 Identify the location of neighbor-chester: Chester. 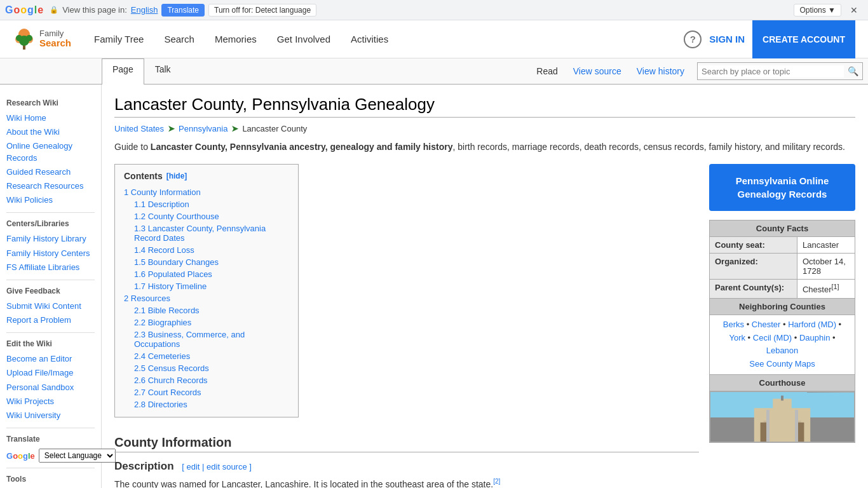
(766, 324).